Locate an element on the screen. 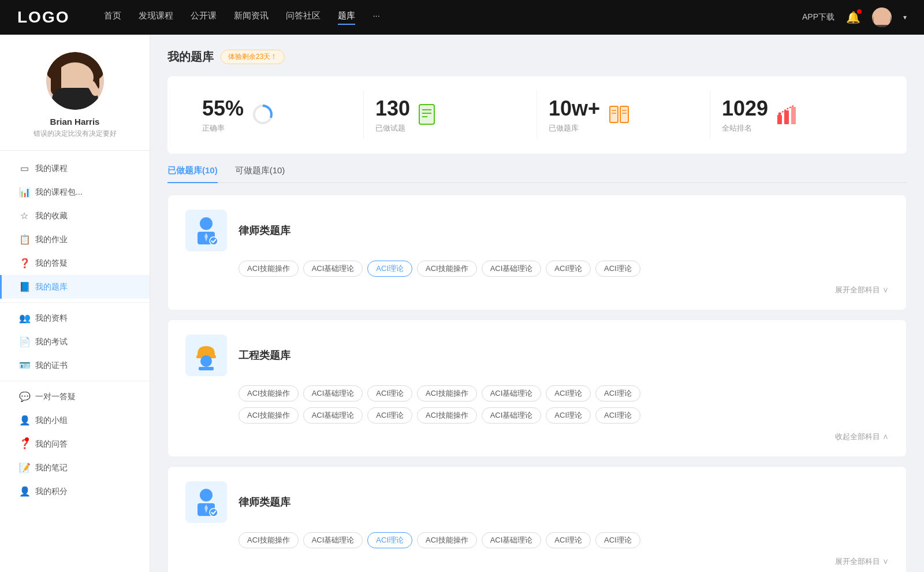 The height and width of the screenshot is (572, 924). sidebar-item-label: 我的考试 is located at coordinates (51, 342).